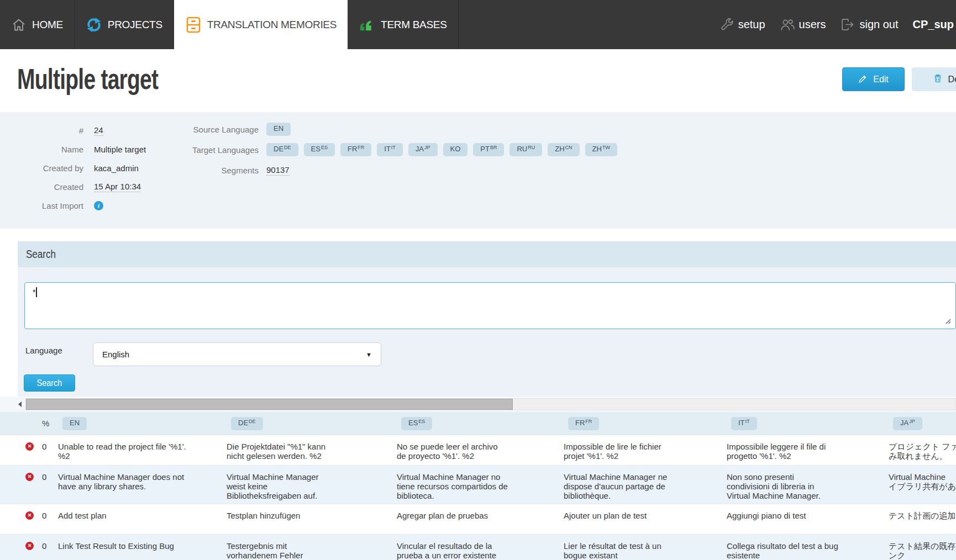 Image resolution: width=956 pixels, height=560 pixels. What do you see at coordinates (34, 292) in the screenshot?
I see `search-query-text: *` at bounding box center [34, 292].